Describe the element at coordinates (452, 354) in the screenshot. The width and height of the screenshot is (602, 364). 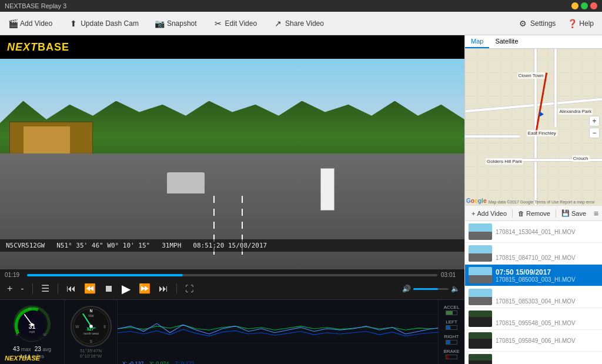
I see `brake-label: BRAKE` at that location.